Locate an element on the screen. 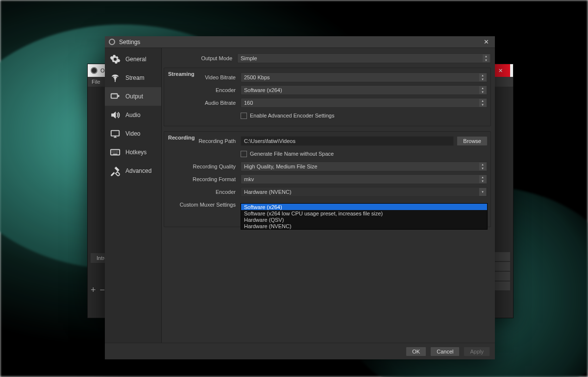  add-source-button: + is located at coordinates (93, 290).